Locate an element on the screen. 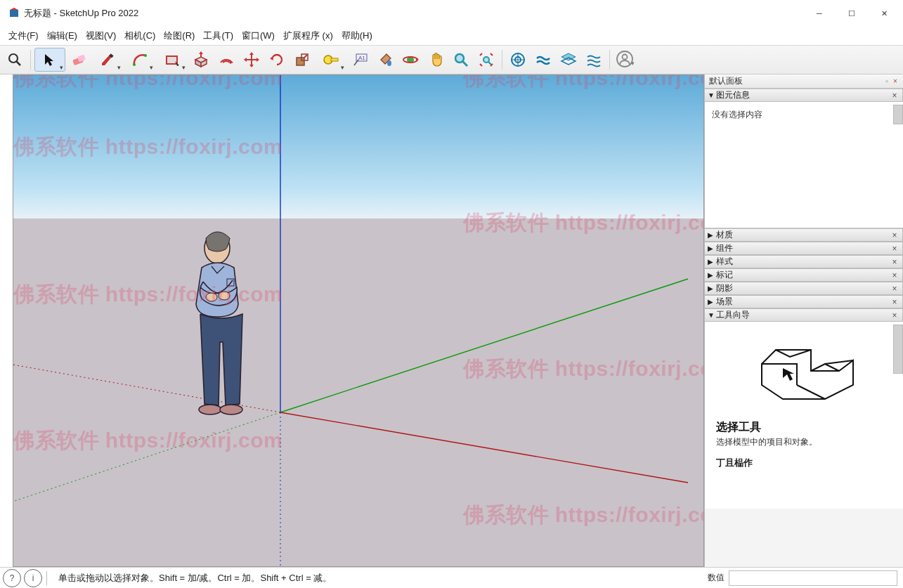 This screenshot has width=903, height=588. menu-edit: 编辑(E) is located at coordinates (62, 36).